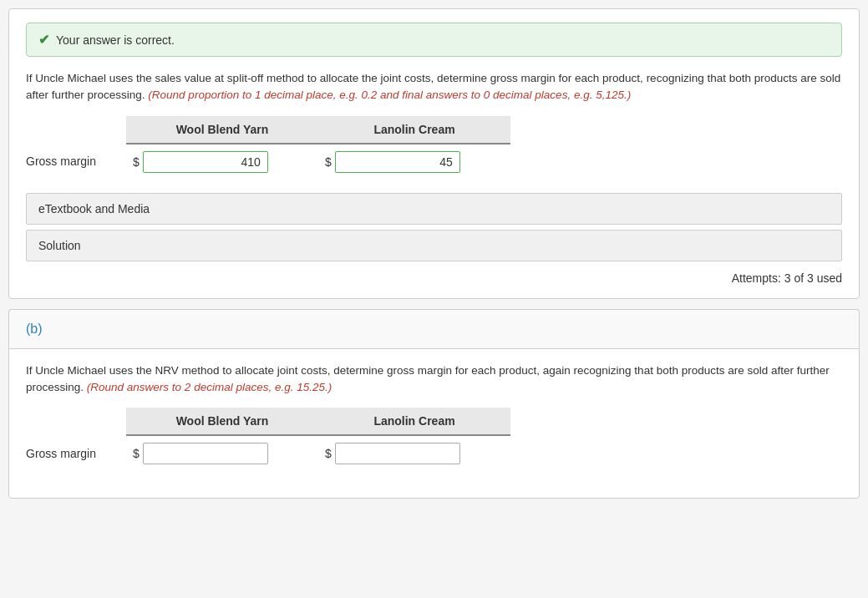  What do you see at coordinates (43, 40) in the screenshot?
I see `checkmark-icon: ✔` at bounding box center [43, 40].